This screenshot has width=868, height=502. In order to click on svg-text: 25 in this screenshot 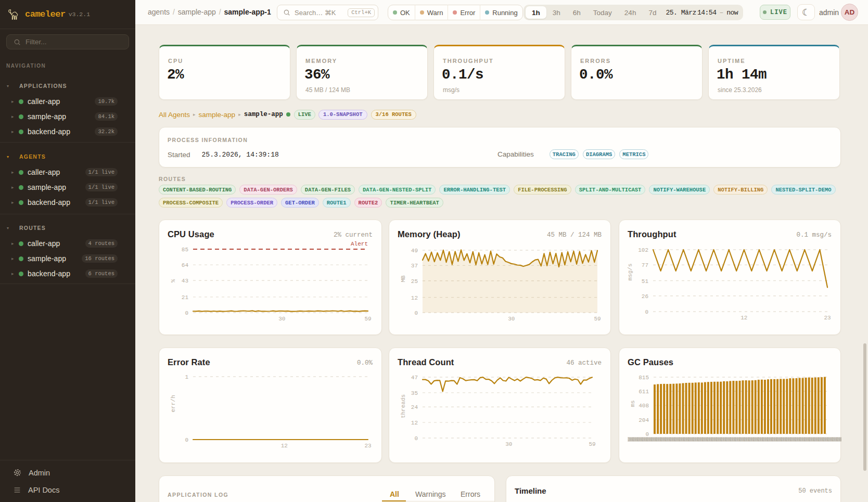, I will do `click(414, 281)`.